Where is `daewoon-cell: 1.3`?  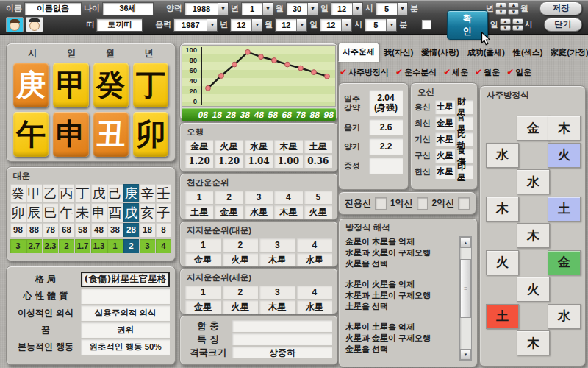 daewoon-cell: 1.3 is located at coordinates (98, 246).